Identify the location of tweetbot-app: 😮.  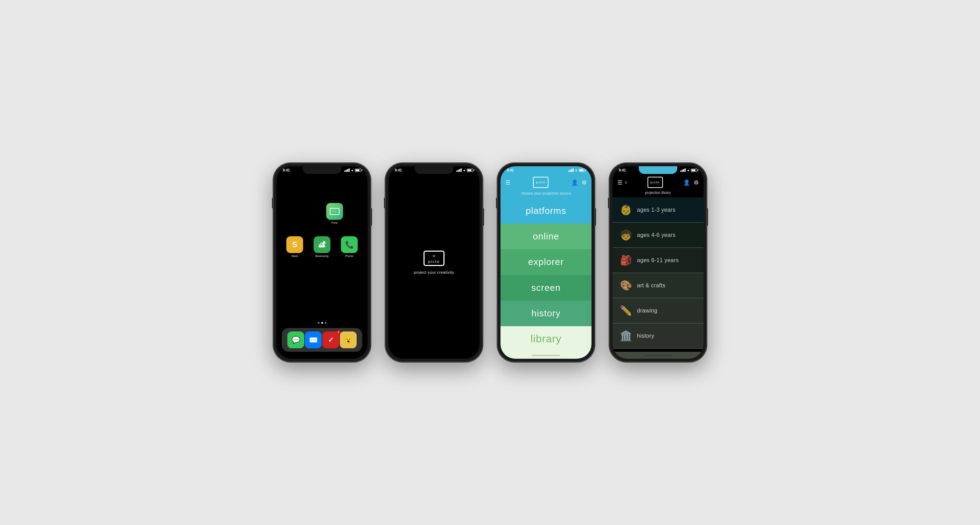
(348, 340).